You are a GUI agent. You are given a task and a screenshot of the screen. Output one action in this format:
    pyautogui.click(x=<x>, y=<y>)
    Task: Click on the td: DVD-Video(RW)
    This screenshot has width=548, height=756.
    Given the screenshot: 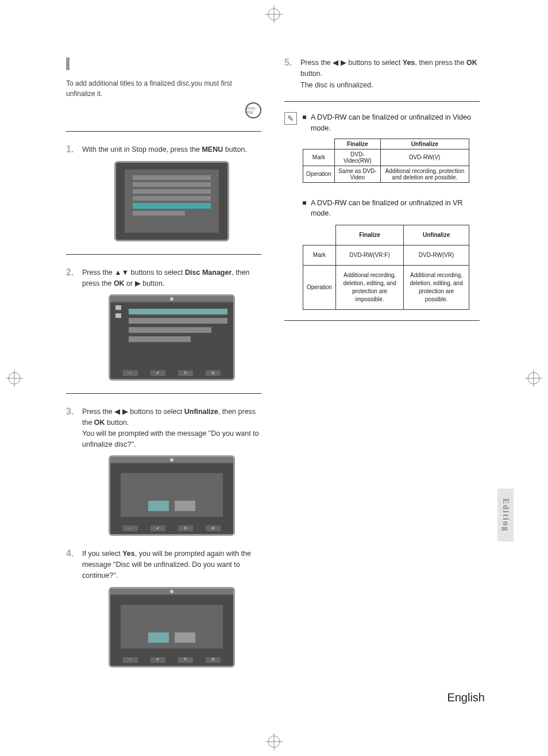 What is the action you would take?
    pyautogui.click(x=357, y=158)
    